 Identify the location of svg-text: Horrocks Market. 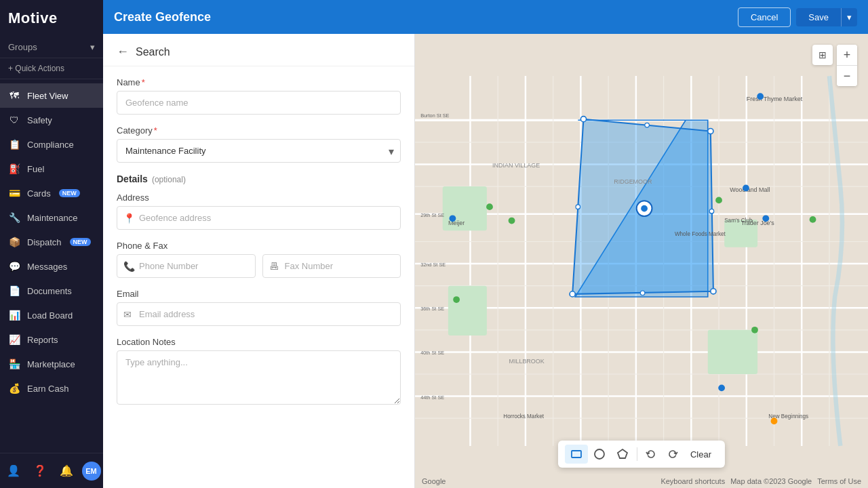
(524, 416).